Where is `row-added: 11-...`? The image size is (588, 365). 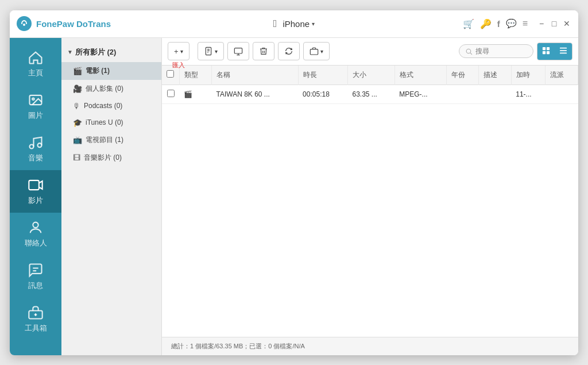 row-added: 11-... is located at coordinates (528, 94).